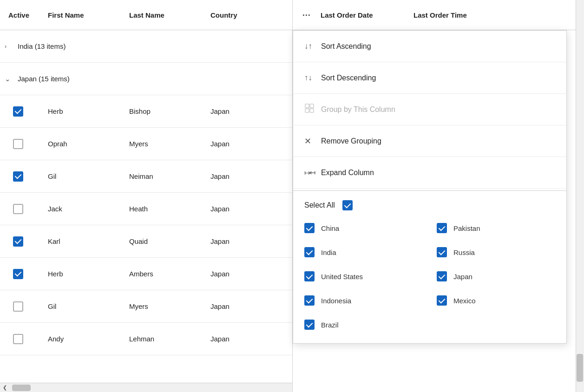 This screenshot has width=584, height=392. Describe the element at coordinates (442, 301) in the screenshot. I see `filter-cb-mexico` at that location.